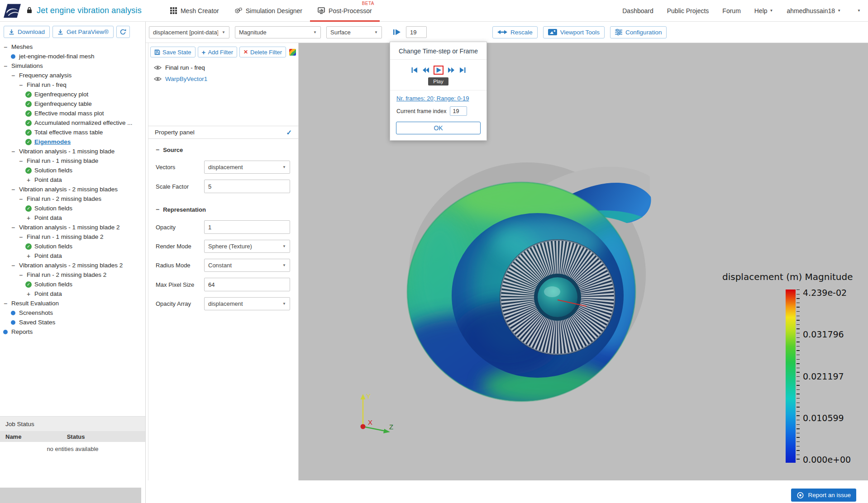 The height and width of the screenshot is (503, 868). Describe the element at coordinates (224, 209) in the screenshot. I see `representation-section-header: − Representation` at that location.